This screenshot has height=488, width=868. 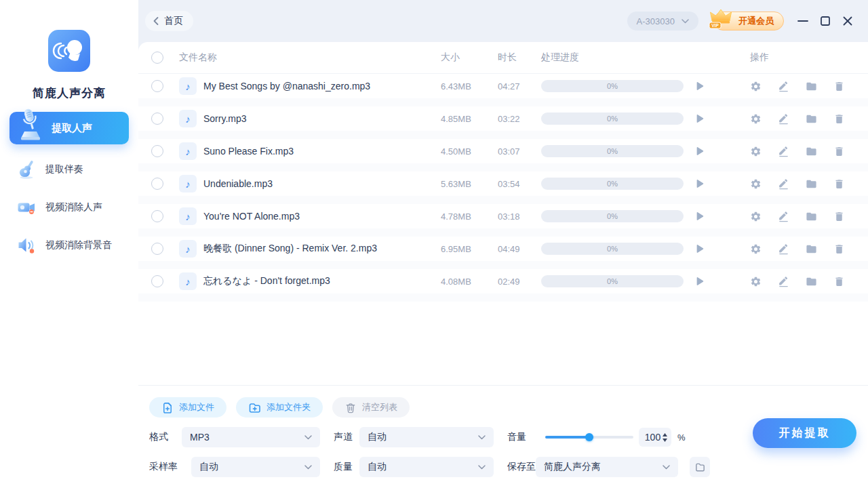 I want to click on sidebar-nav: 提取人声 提取伴奏, so click(x=69, y=185).